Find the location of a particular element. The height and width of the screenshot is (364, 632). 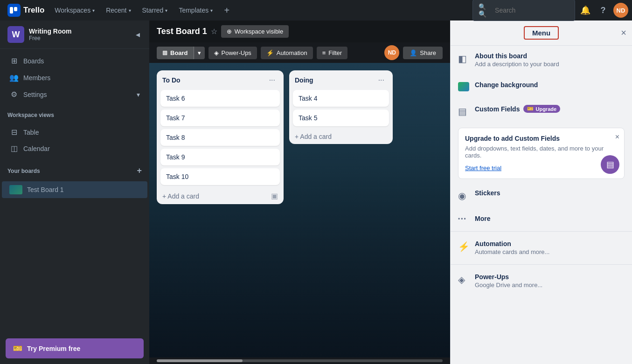

sidebar-board-test-board-1: Test Board 1 is located at coordinates (75, 190).